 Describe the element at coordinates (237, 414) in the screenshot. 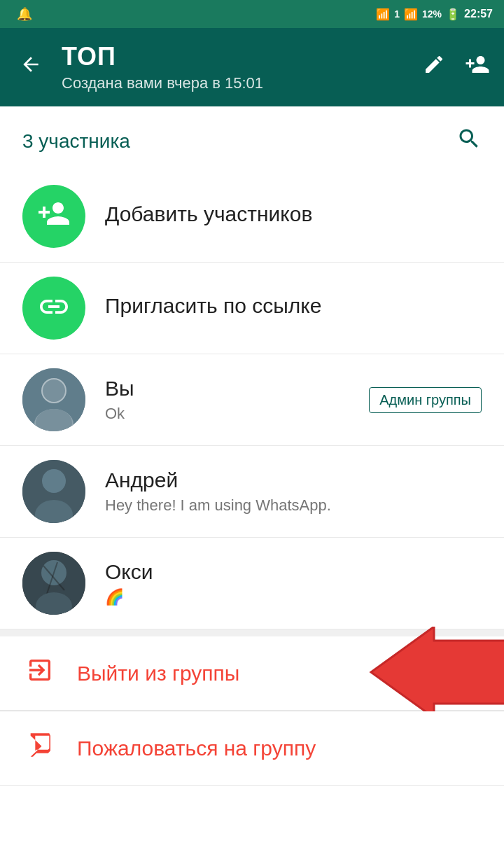

I see `member-you-status: Ok` at that location.